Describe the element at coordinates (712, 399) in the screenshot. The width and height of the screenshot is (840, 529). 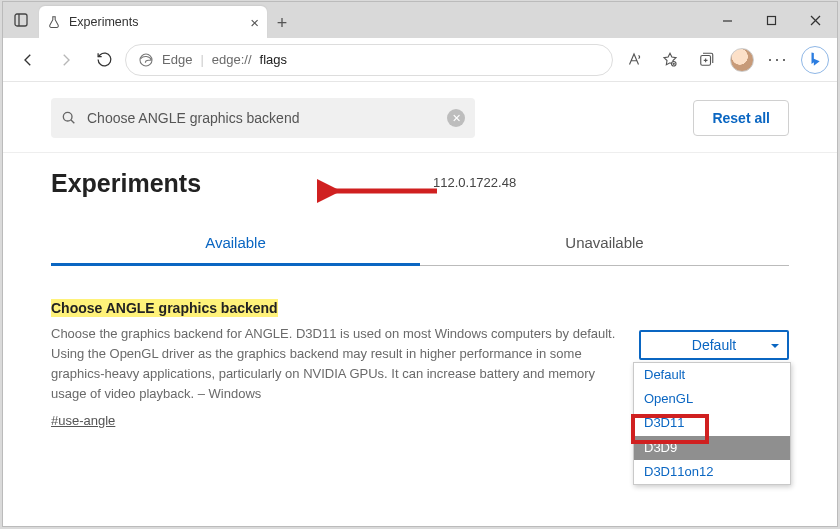
I see `flag-option-opengl: OpenGL` at that location.